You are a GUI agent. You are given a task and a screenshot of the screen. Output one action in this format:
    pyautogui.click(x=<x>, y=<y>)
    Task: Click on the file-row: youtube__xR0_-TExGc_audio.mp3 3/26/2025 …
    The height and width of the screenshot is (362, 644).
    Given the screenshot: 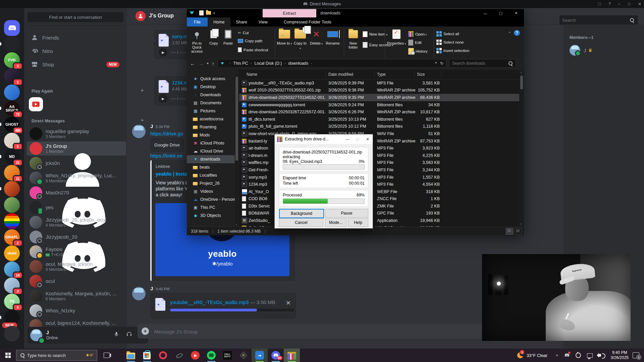 What is the action you would take?
    pyautogui.click(x=379, y=83)
    